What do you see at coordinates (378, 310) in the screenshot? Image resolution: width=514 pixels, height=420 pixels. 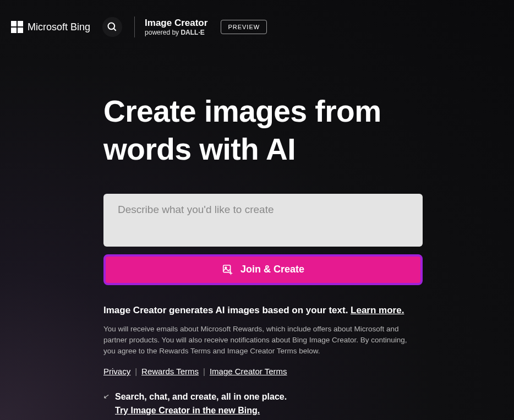 I see `learn-more-link: Learn more.` at bounding box center [378, 310].